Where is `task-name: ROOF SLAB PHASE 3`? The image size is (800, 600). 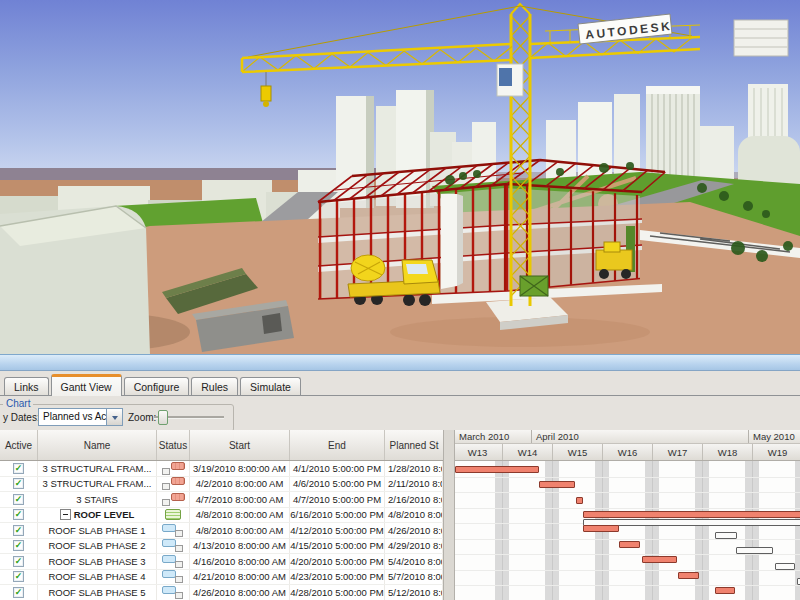 task-name: ROOF SLAB PHASE 3 is located at coordinates (96, 562).